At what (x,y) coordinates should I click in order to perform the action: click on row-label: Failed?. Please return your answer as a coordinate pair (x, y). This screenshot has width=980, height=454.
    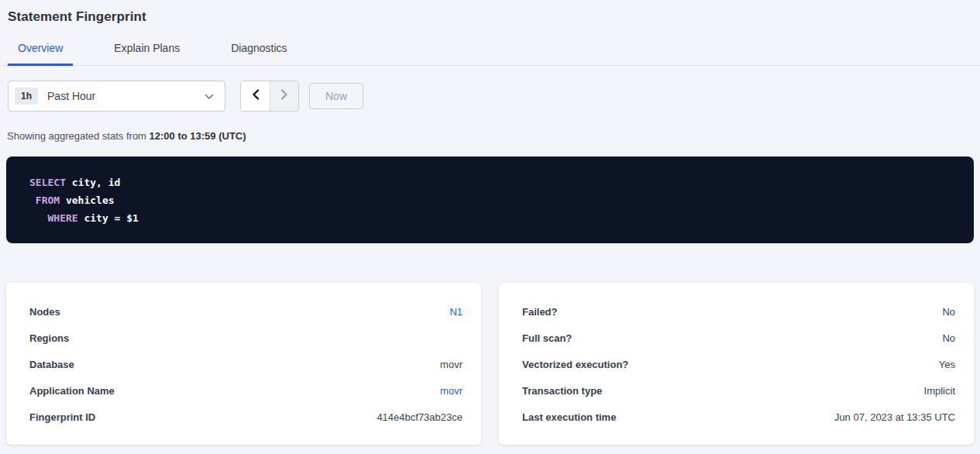
    Looking at the image, I should click on (540, 311).